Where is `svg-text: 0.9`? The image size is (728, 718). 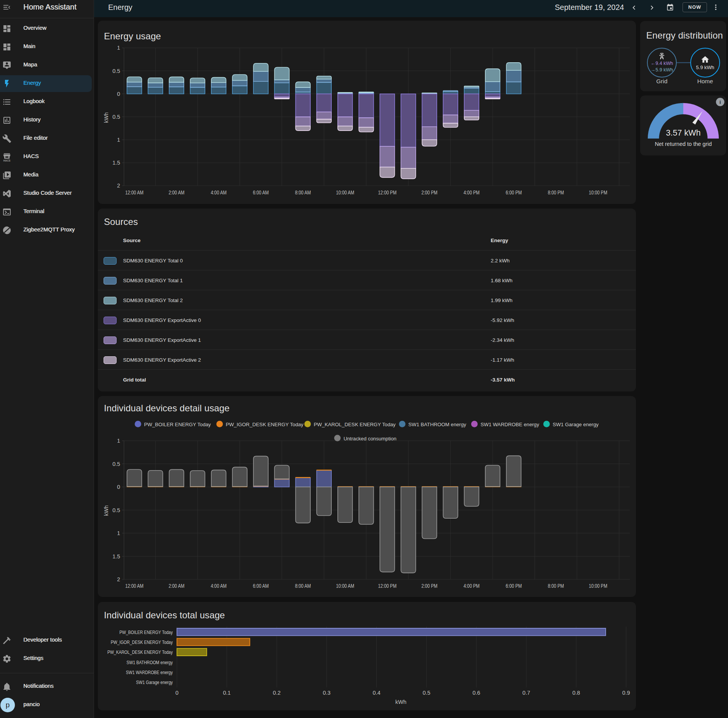
svg-text: 0.9 is located at coordinates (626, 693).